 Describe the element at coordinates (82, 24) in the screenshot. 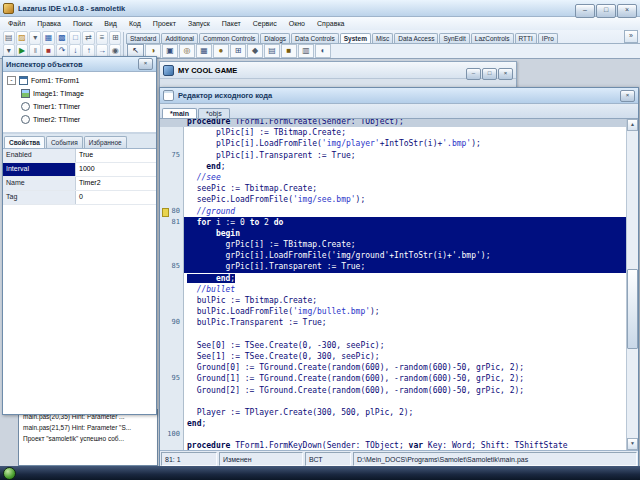

I see `menu-item: Поиск` at that location.